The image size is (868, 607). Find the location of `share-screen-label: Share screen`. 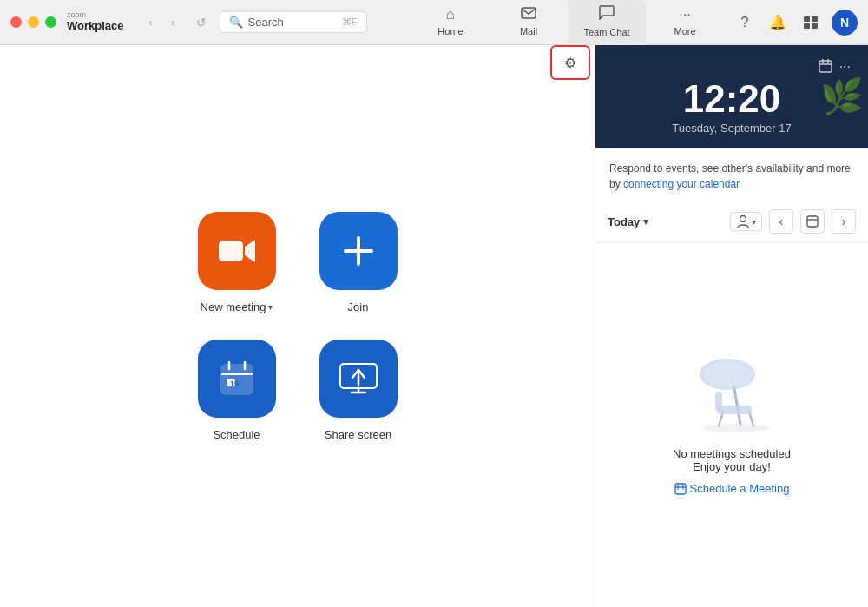

share-screen-label: Share screen is located at coordinates (358, 434).